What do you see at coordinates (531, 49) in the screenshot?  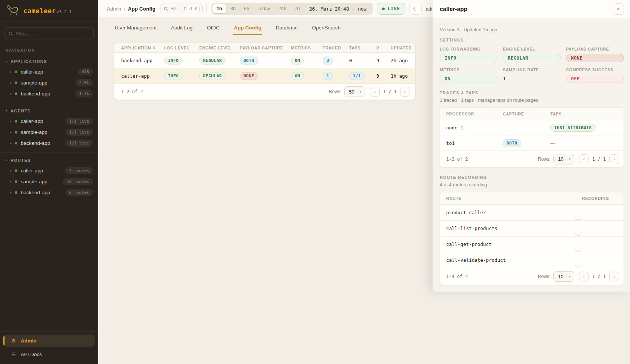 I see `field-label: ENGINE LEVEL` at bounding box center [531, 49].